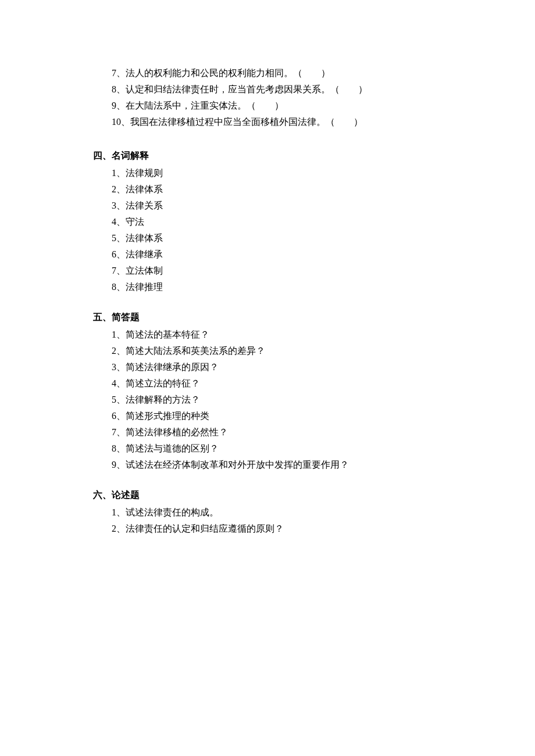 The width and height of the screenshot is (535, 756). Describe the element at coordinates (277, 287) in the screenshot. I see `list-item: 8、法律推理` at that location.